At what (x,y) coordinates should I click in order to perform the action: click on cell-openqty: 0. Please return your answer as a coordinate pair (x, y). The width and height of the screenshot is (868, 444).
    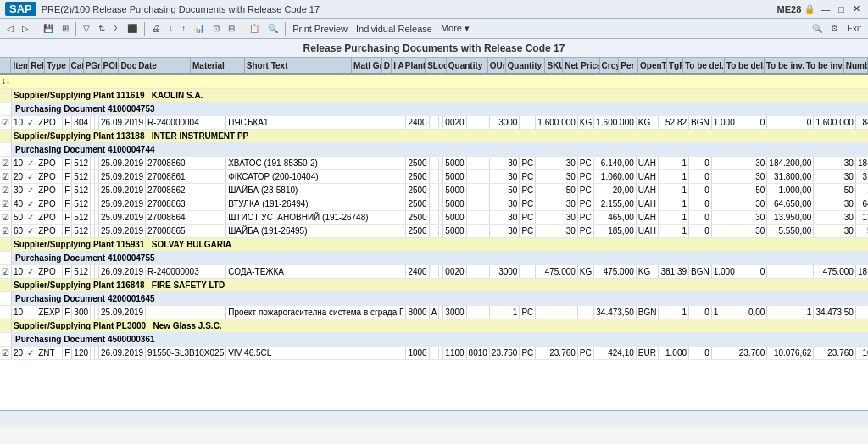
    Looking at the image, I should click on (700, 217).